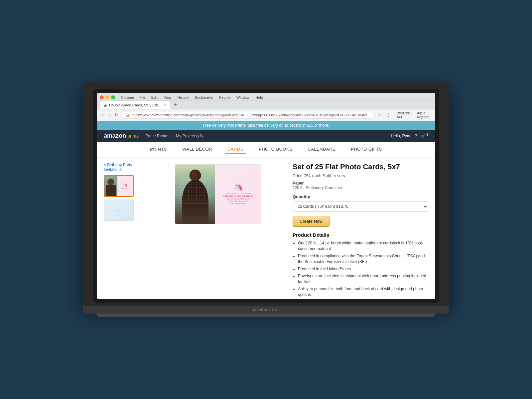  Describe the element at coordinates (115, 136) in the screenshot. I see `logo-amazon: amazon` at that location.